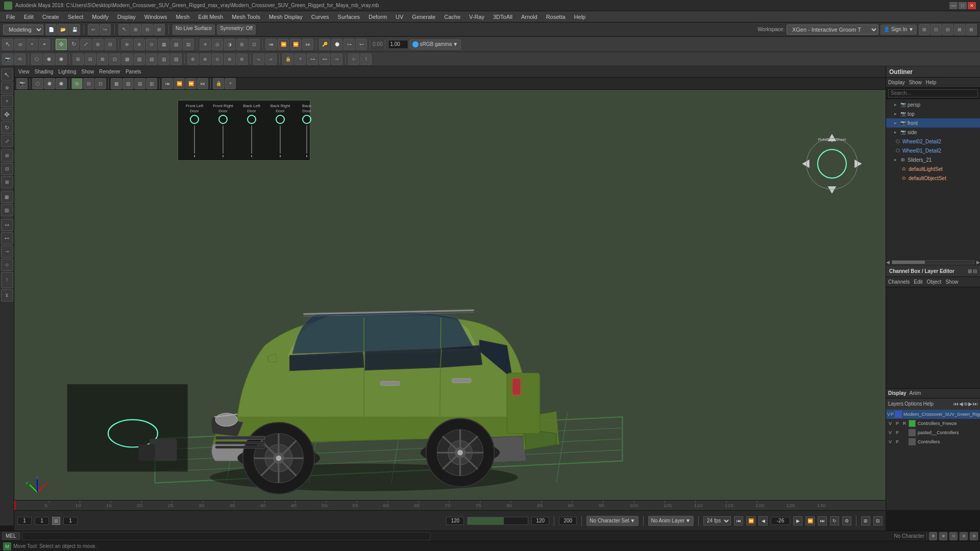 Image resolution: width=980 pixels, height=551 pixels. I want to click on playback-btn-prev-key: ⏪, so click(751, 521).